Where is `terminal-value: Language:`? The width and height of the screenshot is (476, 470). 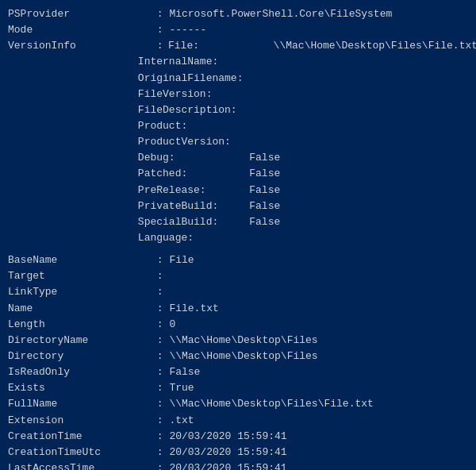 terminal-value: Language: is located at coordinates (101, 238).